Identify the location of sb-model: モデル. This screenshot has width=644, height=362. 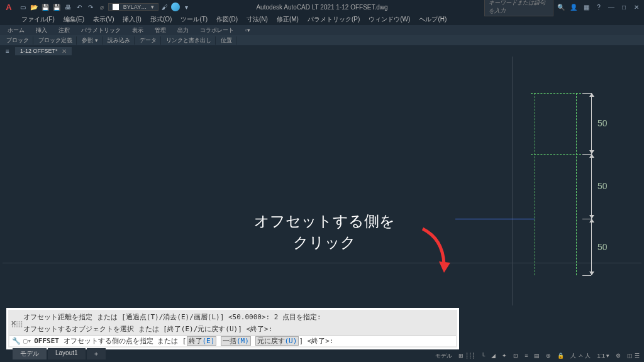
(444, 356).